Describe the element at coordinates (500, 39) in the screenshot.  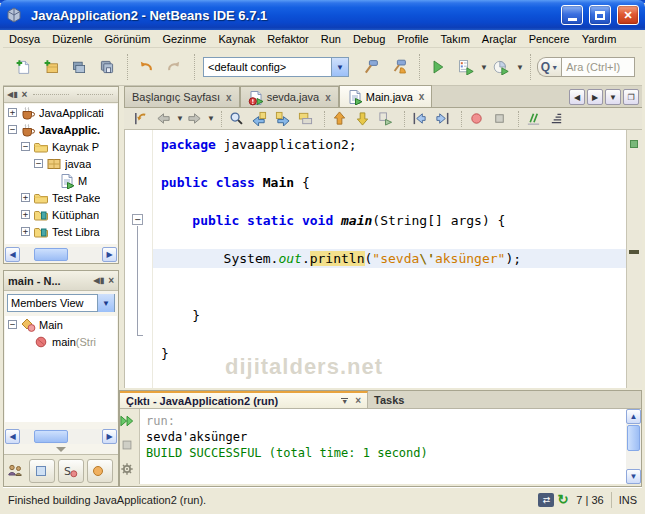
I see `menu-aralar: Araçlar` at that location.